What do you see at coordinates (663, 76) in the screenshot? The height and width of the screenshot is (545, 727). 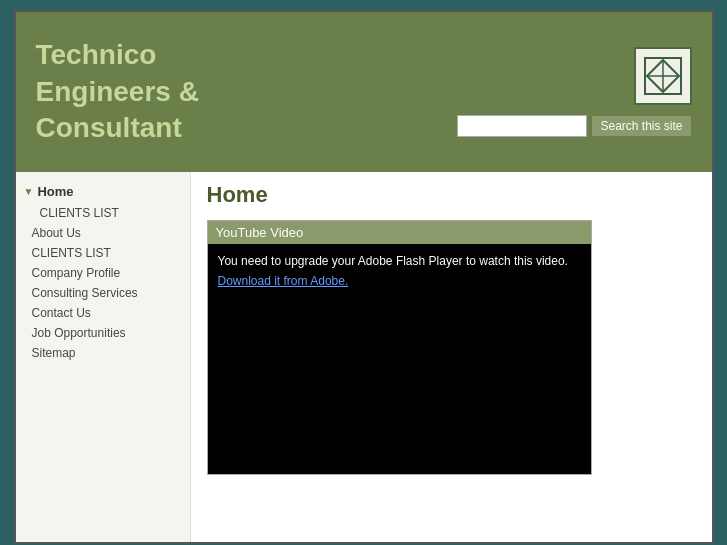 I see `logo-icon` at bounding box center [663, 76].